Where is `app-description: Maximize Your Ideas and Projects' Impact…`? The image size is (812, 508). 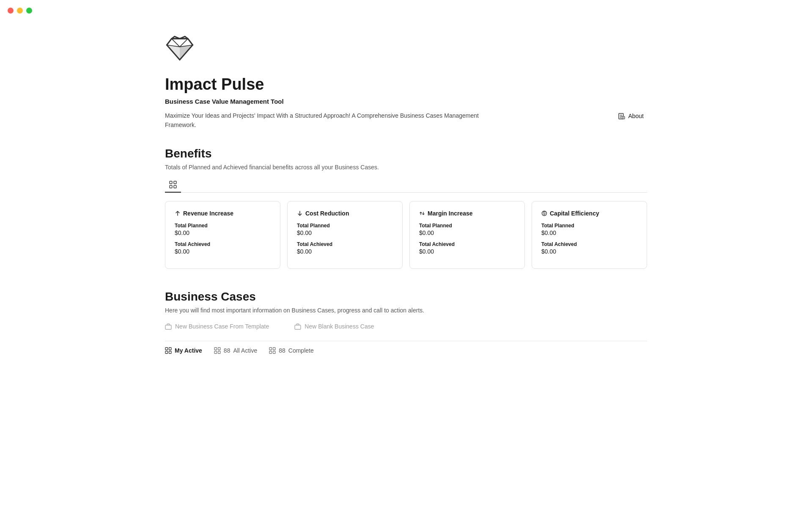 app-description: Maximize Your Ideas and Projects' Impact… is located at coordinates (326, 120).